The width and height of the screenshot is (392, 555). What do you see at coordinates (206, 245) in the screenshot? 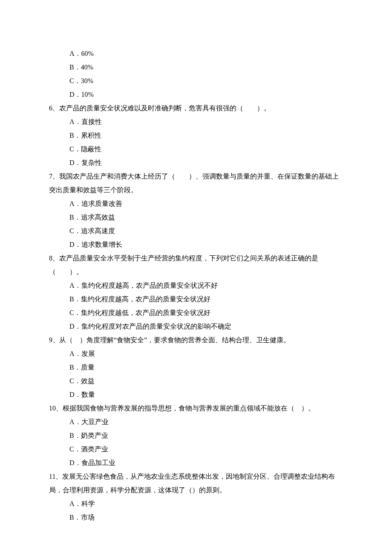
I see `option-d: D．追求数量增长` at bounding box center [206, 245].